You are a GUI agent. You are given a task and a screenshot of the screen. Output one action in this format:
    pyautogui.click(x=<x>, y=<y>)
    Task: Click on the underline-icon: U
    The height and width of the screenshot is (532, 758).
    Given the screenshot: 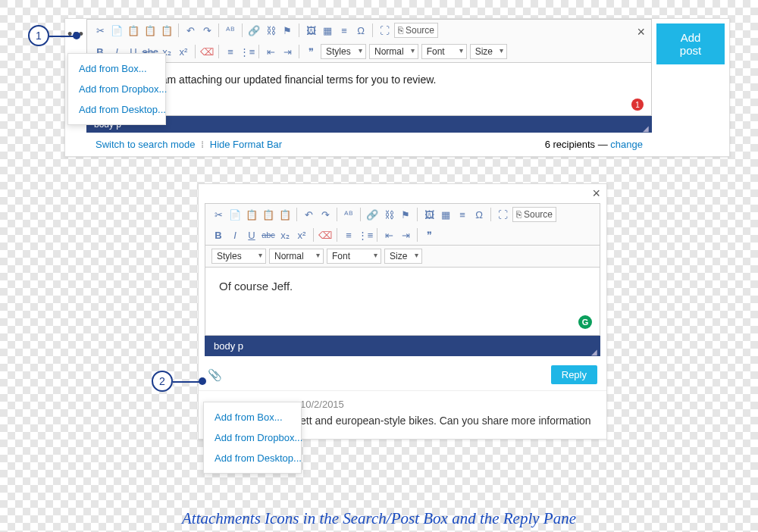 What is the action you would take?
    pyautogui.click(x=252, y=235)
    